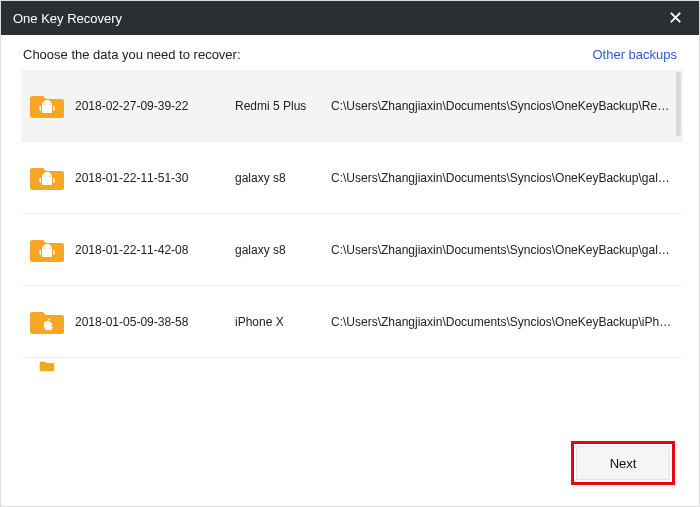  Describe the element at coordinates (634, 54) in the screenshot. I see `other-backups-link: Other backups` at that location.